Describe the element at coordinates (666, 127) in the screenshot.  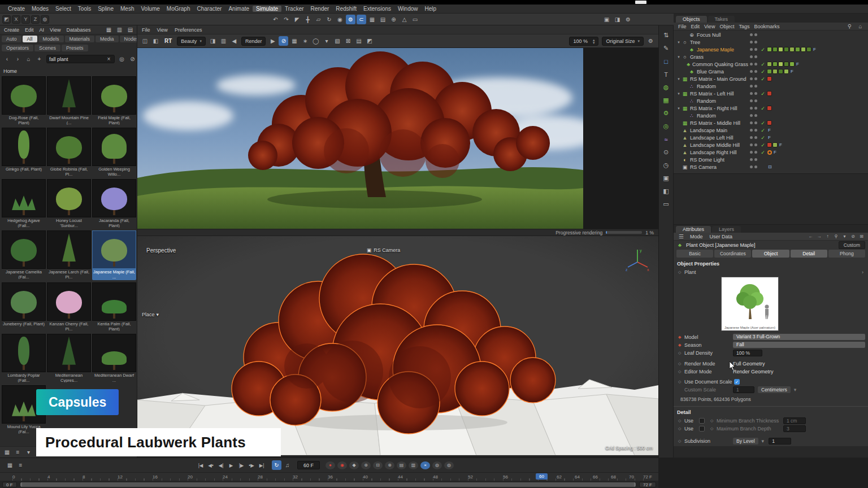
I see `field-icon: ◎` at that location.